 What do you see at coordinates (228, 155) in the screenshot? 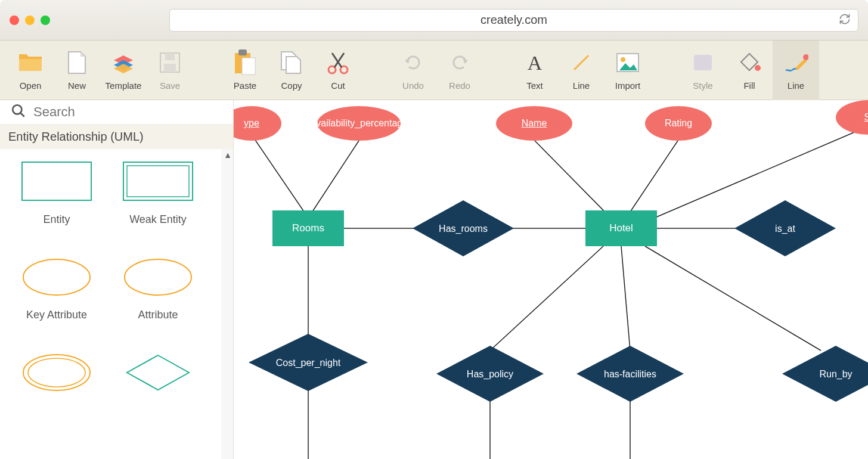
I see `scroll-up-arrow: ▲` at bounding box center [228, 155].